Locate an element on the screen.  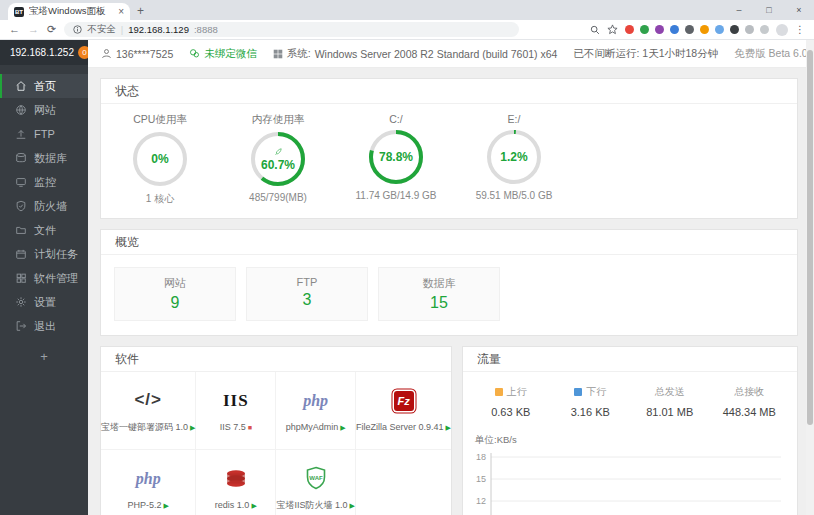
info-icon is located at coordinates (78, 30).